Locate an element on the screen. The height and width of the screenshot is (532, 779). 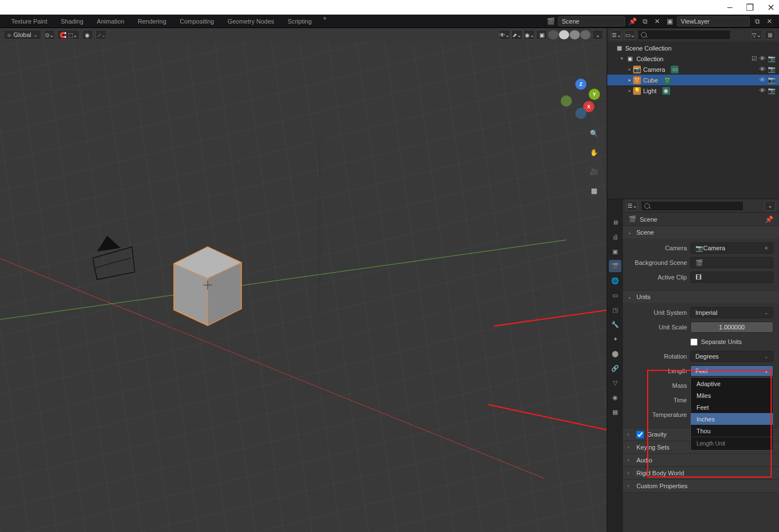
shading-wireframe-icon is located at coordinates (553, 35).